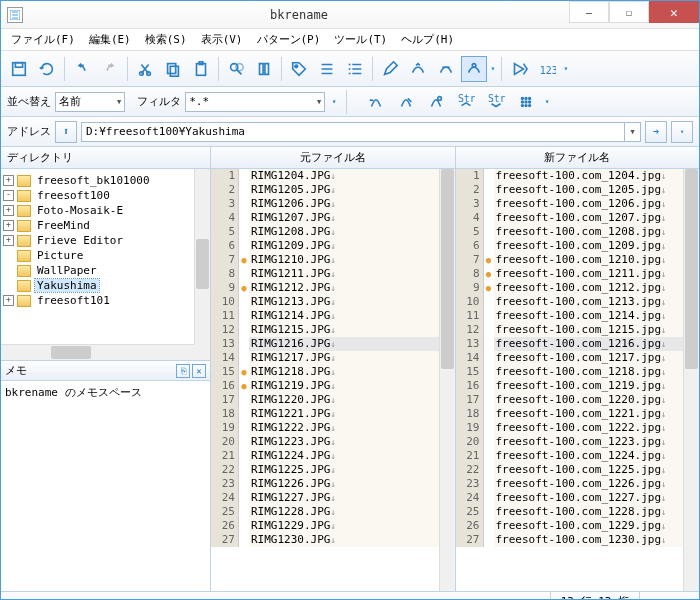 Image resolution: width=700 pixels, height=600 pixels. What do you see at coordinates (333, 232) in the screenshot?
I see `file-row: 5RIMG1208.JPG↓` at bounding box center [333, 232].